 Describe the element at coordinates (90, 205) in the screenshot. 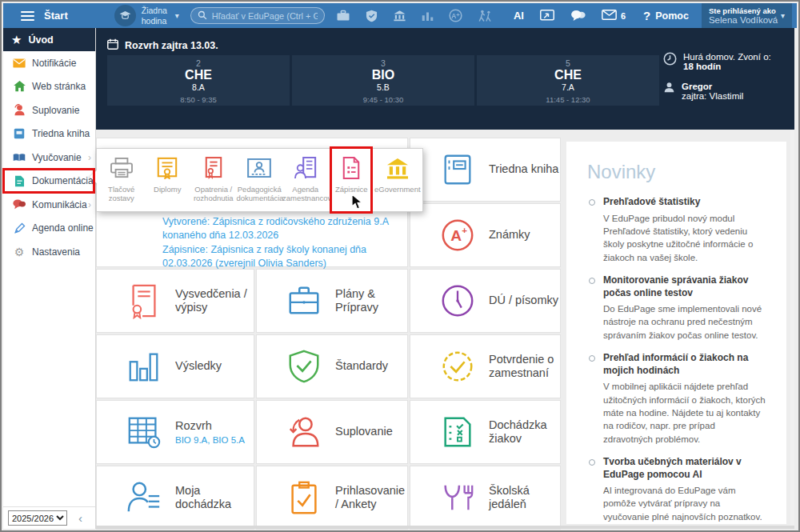

I see `chevron-right-icon: ›` at that location.